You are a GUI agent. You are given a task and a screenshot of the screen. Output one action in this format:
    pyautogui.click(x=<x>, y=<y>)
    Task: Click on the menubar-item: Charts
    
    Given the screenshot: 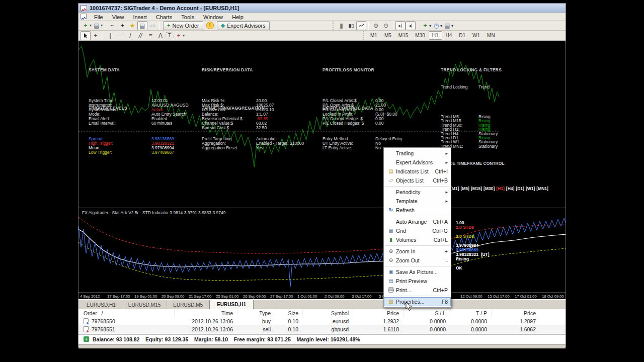 What is the action you would take?
    pyautogui.click(x=164, y=17)
    